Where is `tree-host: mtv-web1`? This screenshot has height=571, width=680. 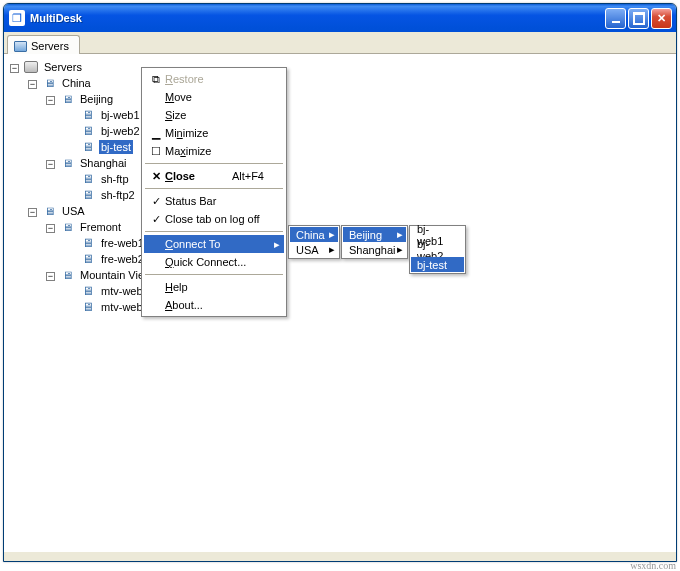
tree-host: mtv-web1 is located at coordinates (81, 291).